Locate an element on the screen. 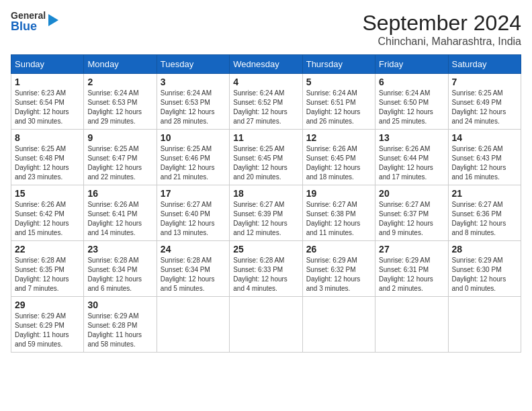  table-row: 1 Sunrise: 6:23 AMSunset: 6:54 PMDayligh… is located at coordinates (48, 102).